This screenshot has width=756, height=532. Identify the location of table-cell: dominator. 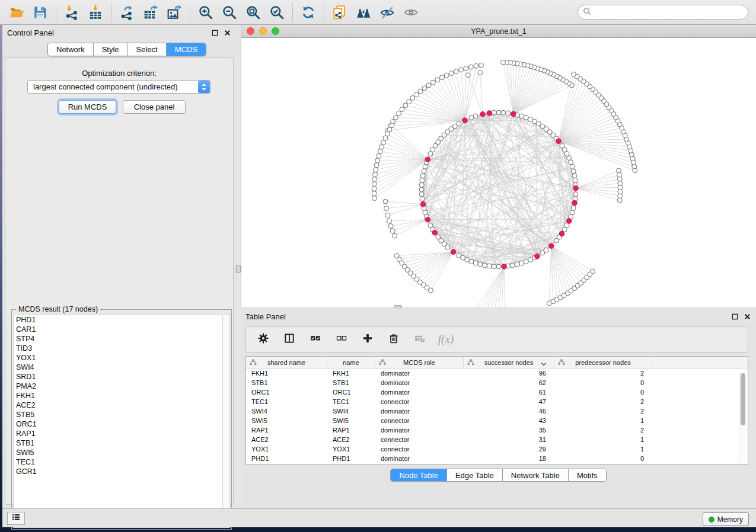
(420, 430).